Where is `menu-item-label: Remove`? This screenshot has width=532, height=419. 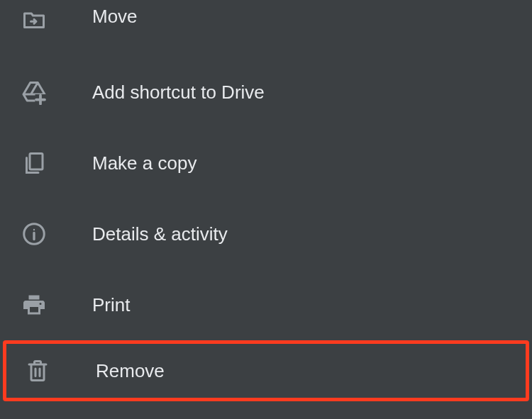 menu-item-label: Remove is located at coordinates (131, 371).